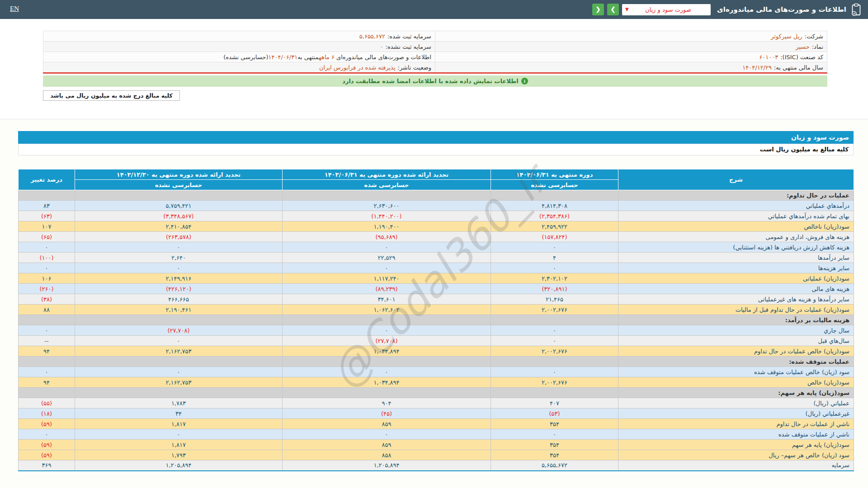  Describe the element at coordinates (47, 465) in the screenshot. I see `value-change-percent: ۳۶۹` at that location.